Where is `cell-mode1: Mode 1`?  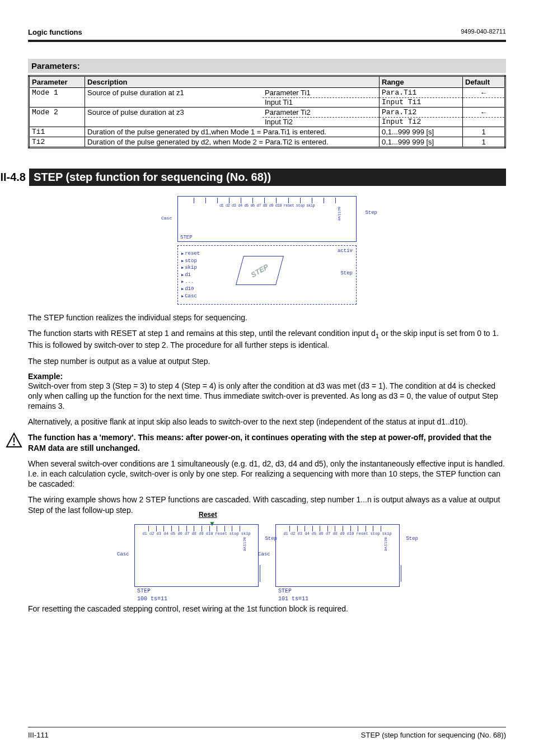 cell-mode1: Mode 1 is located at coordinates (57, 97).